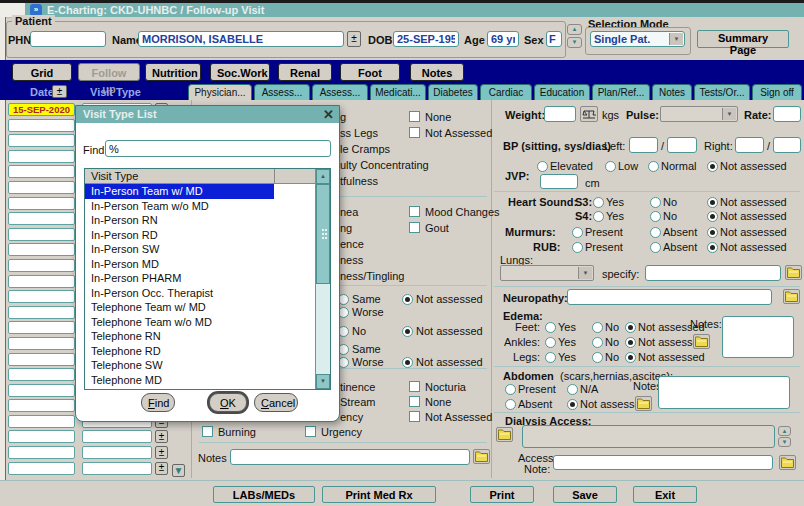 The image size is (804, 506). I want to click on edema-notes-editor-button, so click(702, 342).